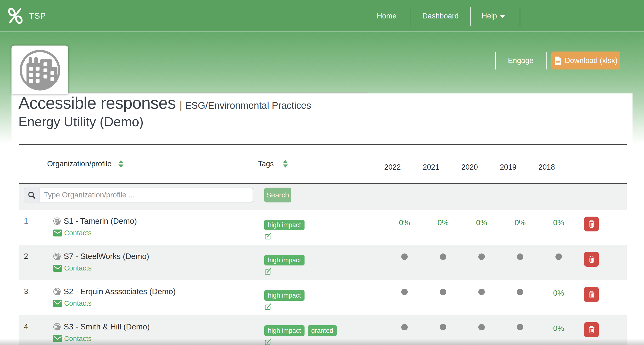  What do you see at coordinates (32, 227) in the screenshot?
I see `row-index: 1` at bounding box center [32, 227].